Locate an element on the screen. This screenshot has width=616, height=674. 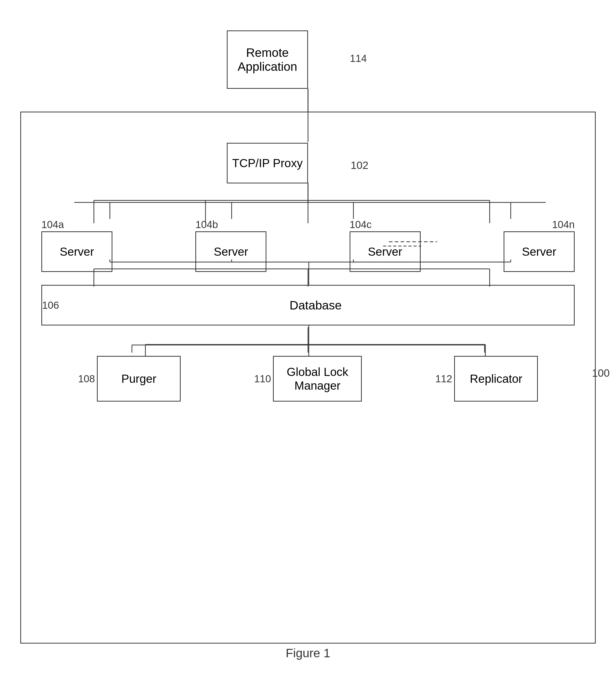
purger-box: Purger is located at coordinates (139, 379).